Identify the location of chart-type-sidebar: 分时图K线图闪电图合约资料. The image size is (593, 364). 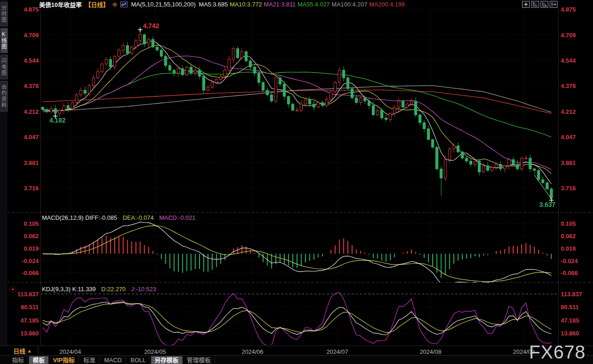
(4, 173).